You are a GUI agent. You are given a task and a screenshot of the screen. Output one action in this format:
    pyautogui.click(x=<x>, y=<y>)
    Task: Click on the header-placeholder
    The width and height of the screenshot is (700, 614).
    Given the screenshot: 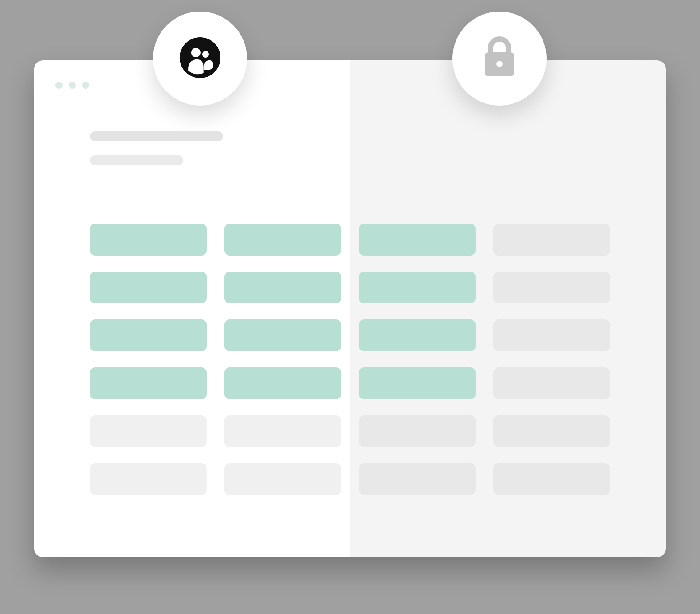 What is the action you would take?
    pyautogui.click(x=157, y=148)
    